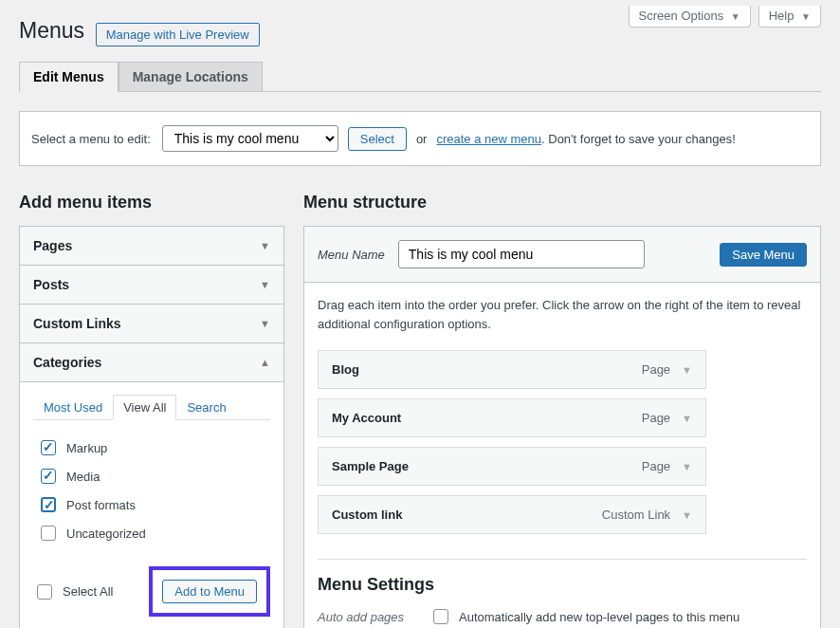 The image size is (840, 628). What do you see at coordinates (420, 76) in the screenshot?
I see `nav-tabs: Edit MenusManage Locations` at bounding box center [420, 76].